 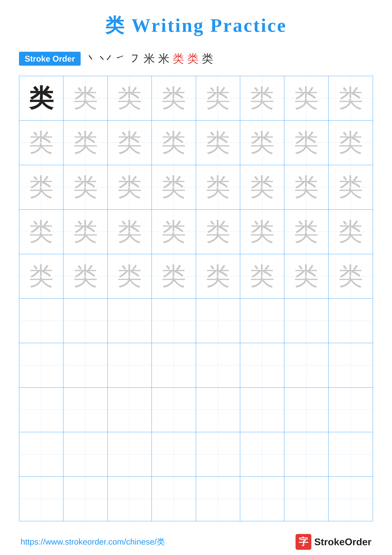 What do you see at coordinates (130, 187) in the screenshot?
I see `grid-cell-3-3: 类` at bounding box center [130, 187].